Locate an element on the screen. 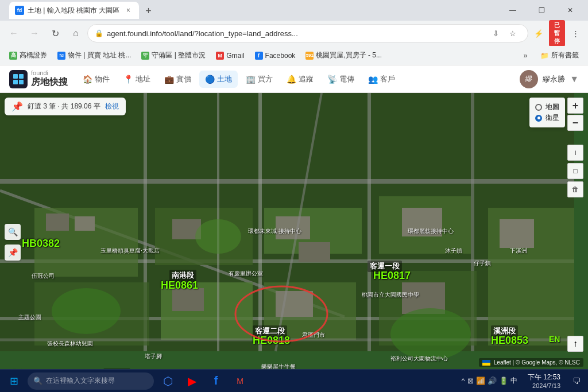 The height and width of the screenshot is (392, 588). tab-bar: fd 土地 | 輸入地段 桃園市 大園區 × + is located at coordinates (252, 10).